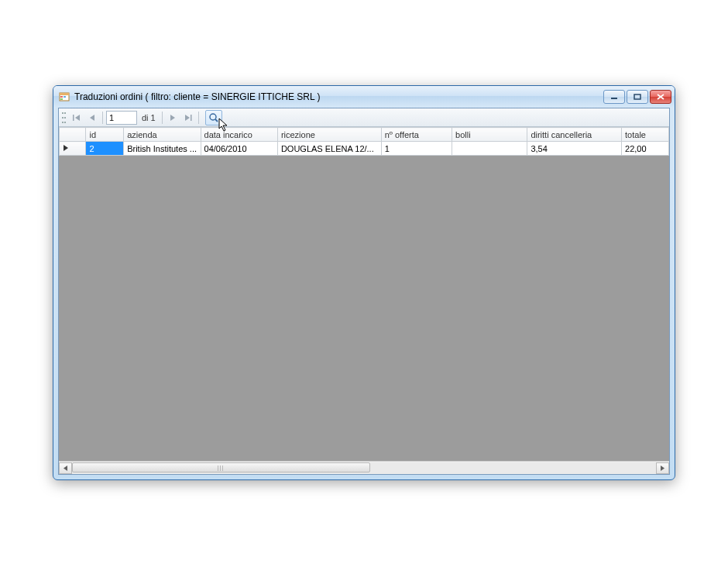 Image resolution: width=728 pixels, height=567 pixels. Describe the element at coordinates (239, 135) in the screenshot. I see `col-data-incarico: data incarico` at that location.